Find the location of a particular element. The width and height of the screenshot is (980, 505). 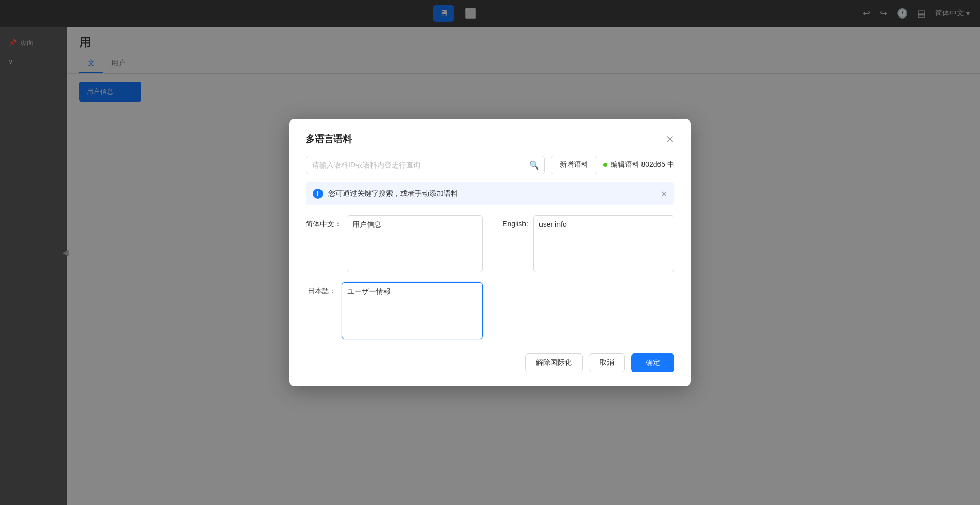

modal-header: 多语言语料 ✕ is located at coordinates (490, 139).